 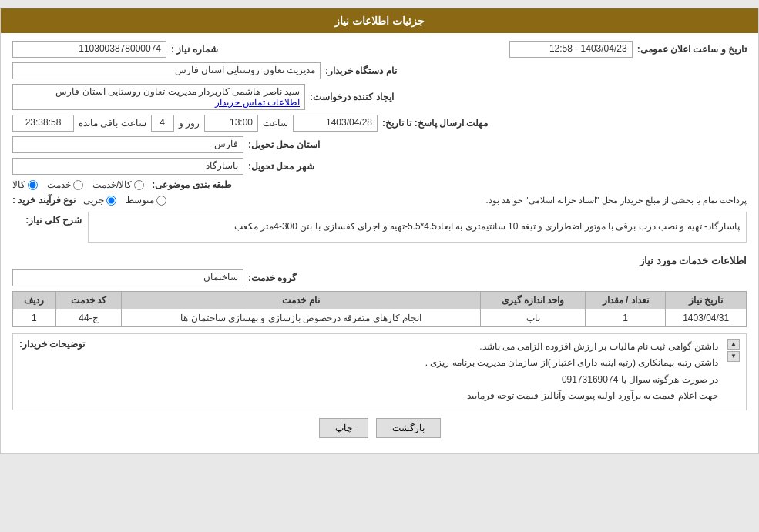 I want to click on city-value: پاسارگاد, so click(x=128, y=166).